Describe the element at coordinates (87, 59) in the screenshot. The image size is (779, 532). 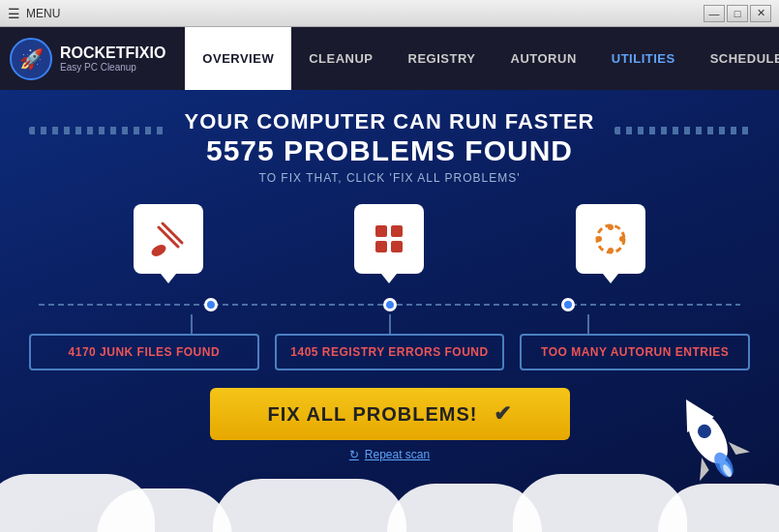
I see `logo: 🚀 ROCKETFIXIO Easy PC Cleanup` at that location.